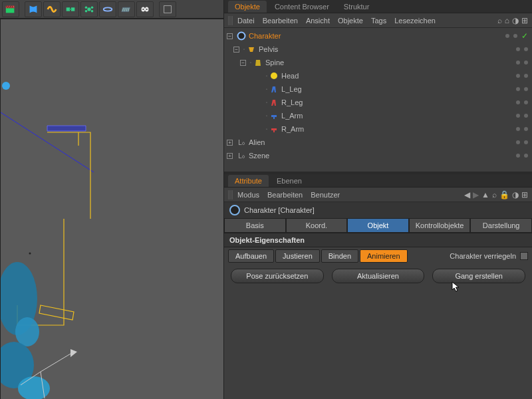  Describe the element at coordinates (378, 156) in the screenshot. I see `tree-item-szene: + L₀ Szene` at that location.